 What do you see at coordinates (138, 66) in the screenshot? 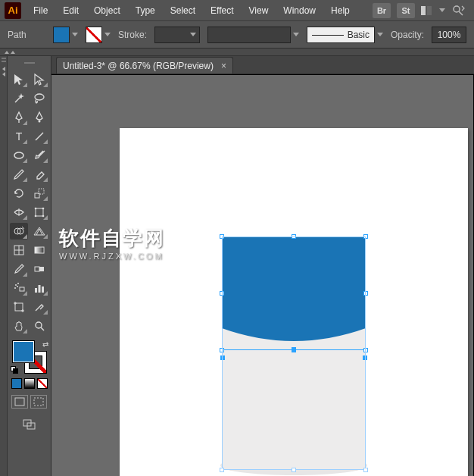
I see `document-tab-title: Untitled-3* @ 66.67% (RGB/Preview)` at bounding box center [138, 66].